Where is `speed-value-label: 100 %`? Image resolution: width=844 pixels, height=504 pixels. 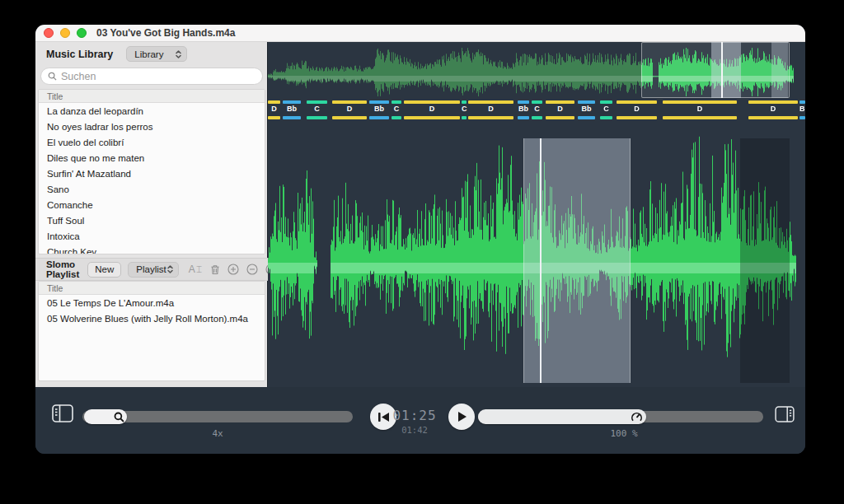
speed-value-label: 100 % is located at coordinates (624, 433).